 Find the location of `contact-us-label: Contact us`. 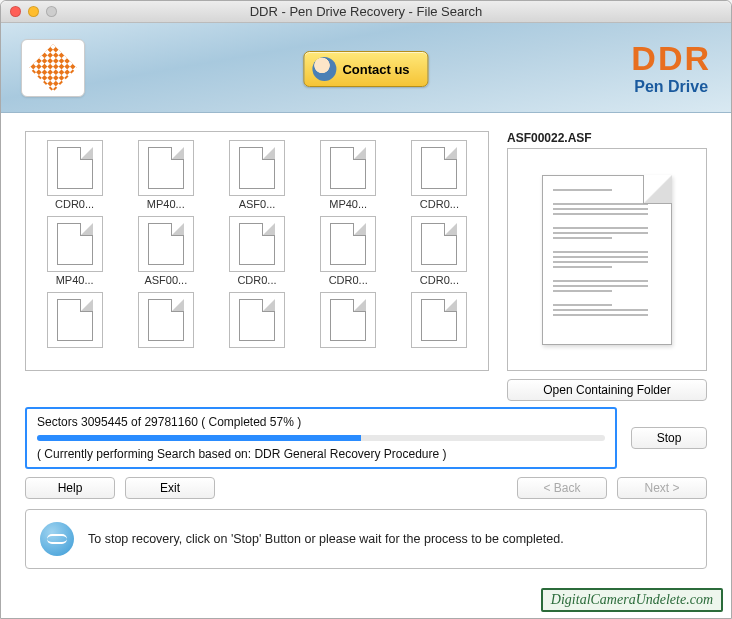

contact-us-label: Contact us is located at coordinates (376, 70).